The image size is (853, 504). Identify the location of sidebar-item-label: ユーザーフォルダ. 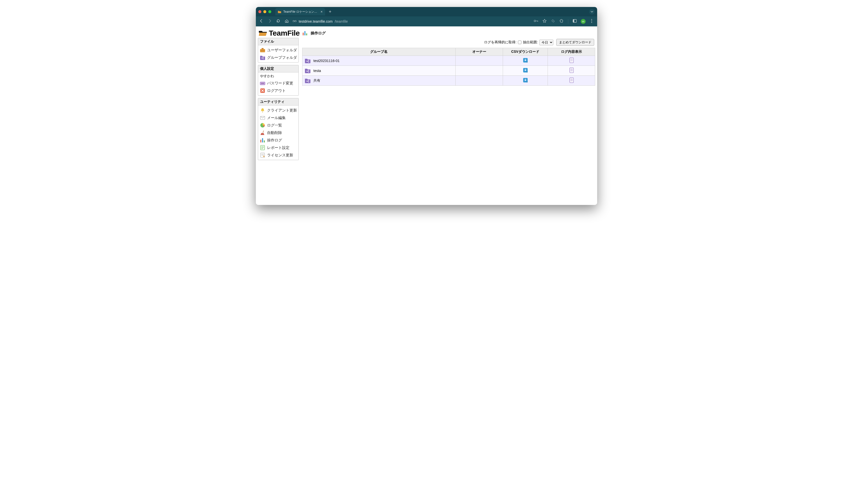
(282, 50).